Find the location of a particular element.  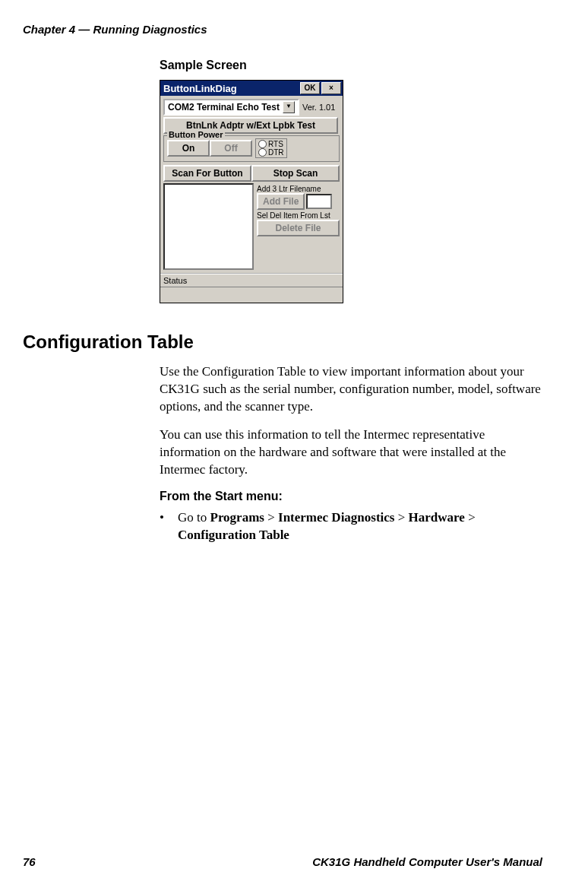

from-start-menu-heading: From the Start menu: is located at coordinates (351, 496).